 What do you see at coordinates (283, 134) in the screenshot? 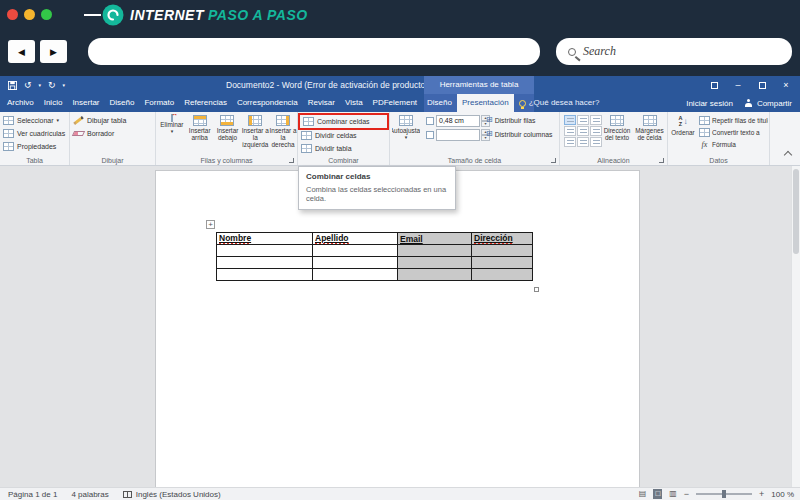
I see `insertar-derecha-button: Insertar a la derecha` at bounding box center [283, 134].